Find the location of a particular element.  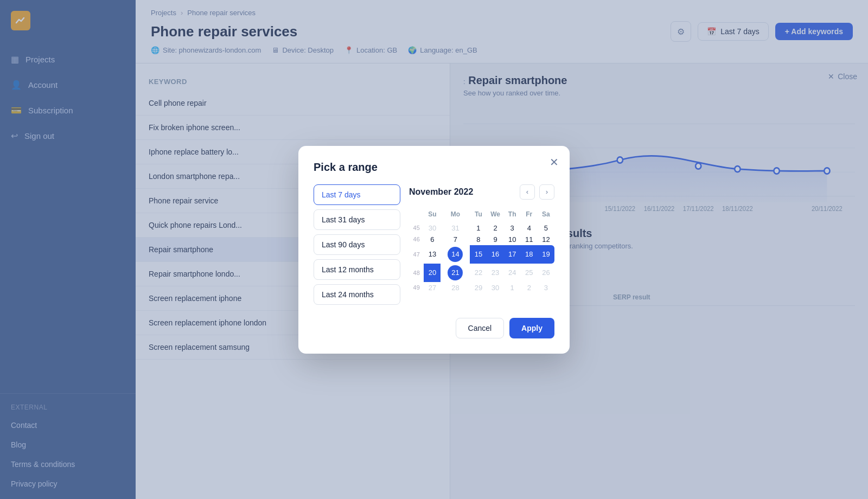

calendar-week-row: 4820212223242526 is located at coordinates (482, 273).